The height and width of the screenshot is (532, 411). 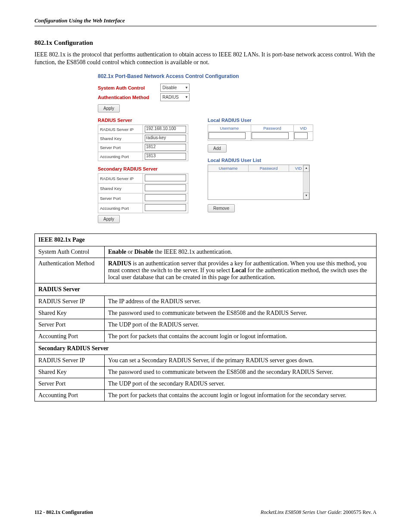 What do you see at coordinates (258, 182) in the screenshot?
I see `user-list-box: Username Password VID ▴ ▾` at bounding box center [258, 182].